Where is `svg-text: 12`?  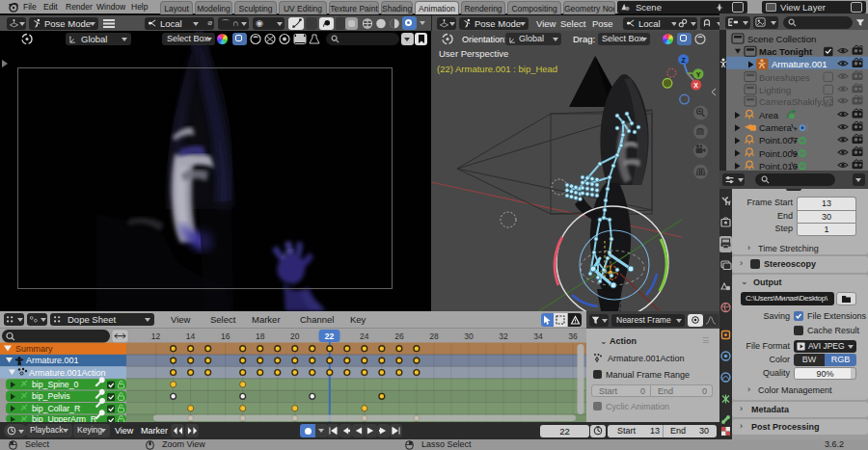 svg-text: 12 is located at coordinates (156, 336).